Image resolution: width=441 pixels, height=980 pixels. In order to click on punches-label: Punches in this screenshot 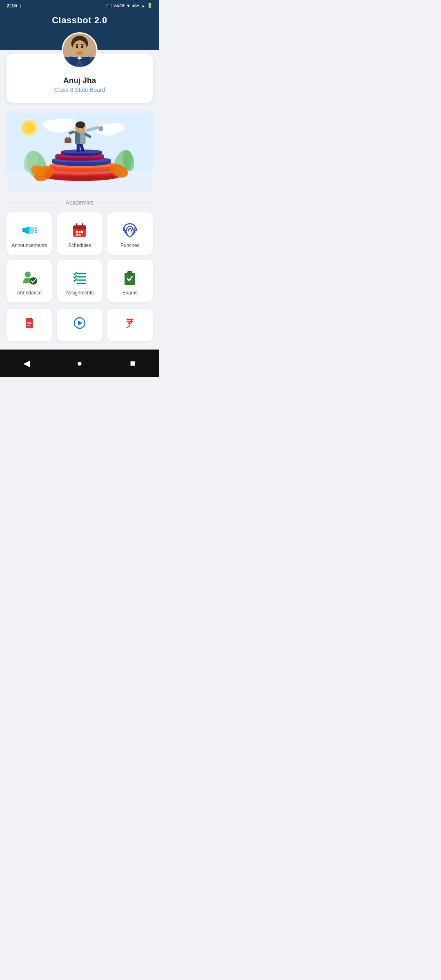, I will do `click(130, 245)`.